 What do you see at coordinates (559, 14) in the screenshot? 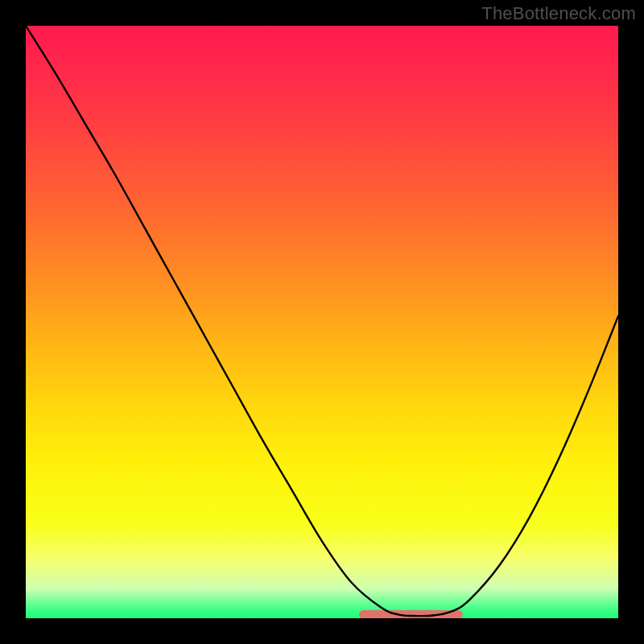
I see `watermark-text: TheBottleneck.com` at bounding box center [559, 14].